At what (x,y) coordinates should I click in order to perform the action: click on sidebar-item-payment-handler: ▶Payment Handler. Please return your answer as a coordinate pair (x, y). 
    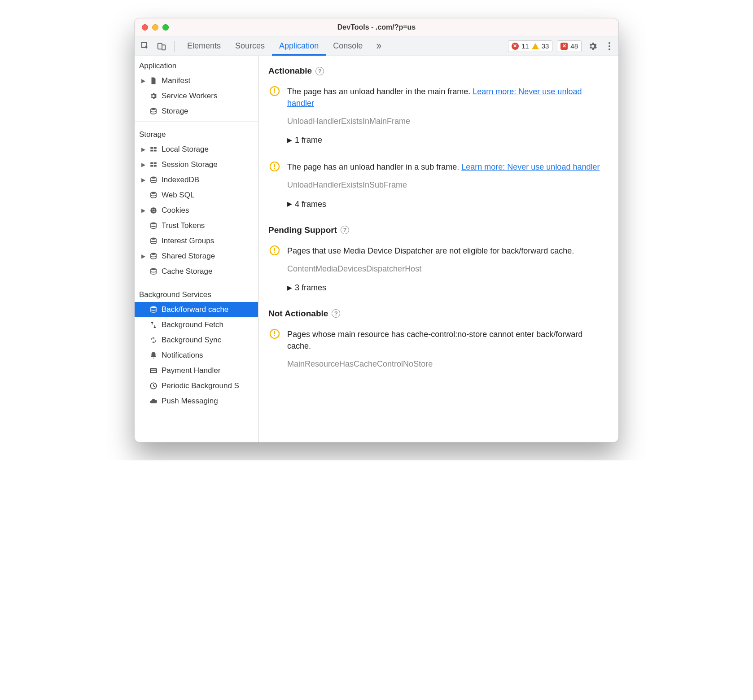
    Looking at the image, I should click on (197, 371).